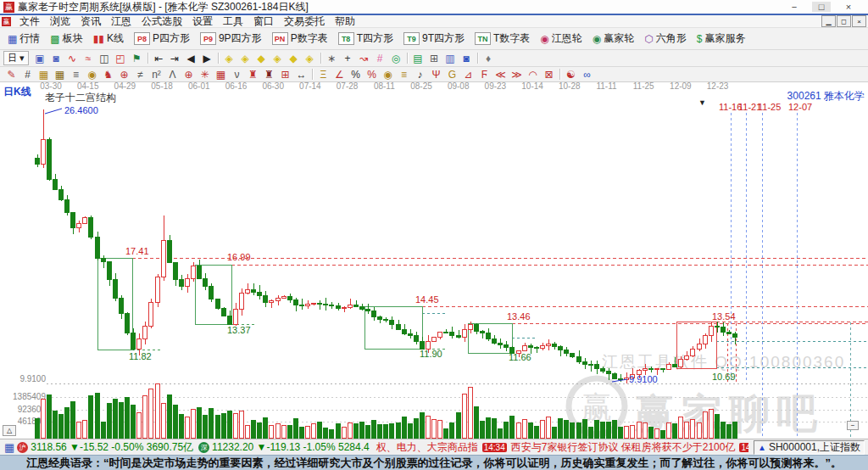 This screenshot has width=868, height=470. I want to click on percent-icon: %, so click(356, 75).